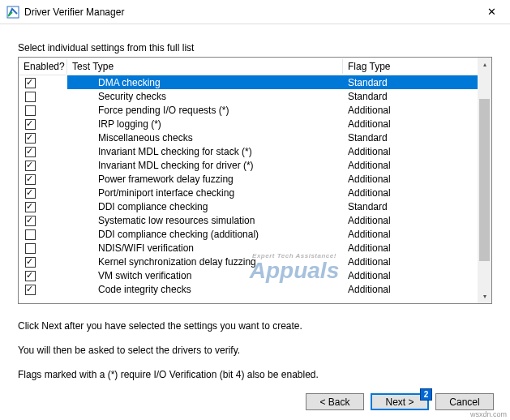  Describe the element at coordinates (205, 110) in the screenshot. I see `row-test-type: Force pending I/O requests (*)` at that location.